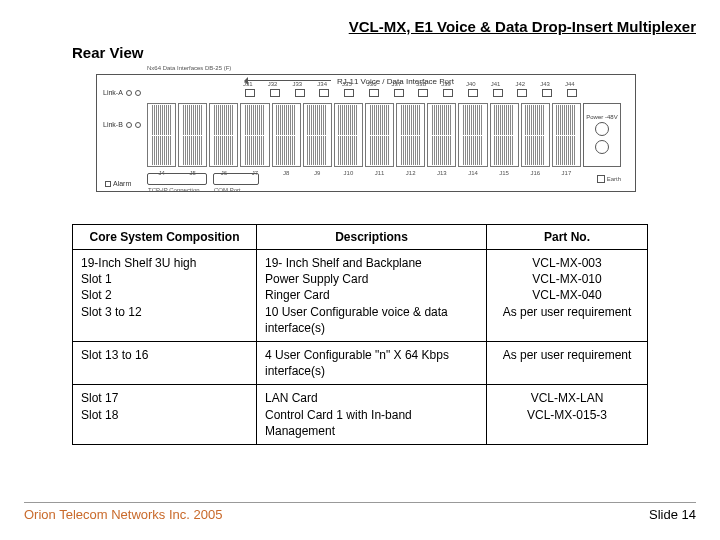 Image resolution: width=720 pixels, height=540 pixels. I want to click on page-title: VCL-MX, E1 Voice & Data Drop-Insert Mult…, so click(360, 26).